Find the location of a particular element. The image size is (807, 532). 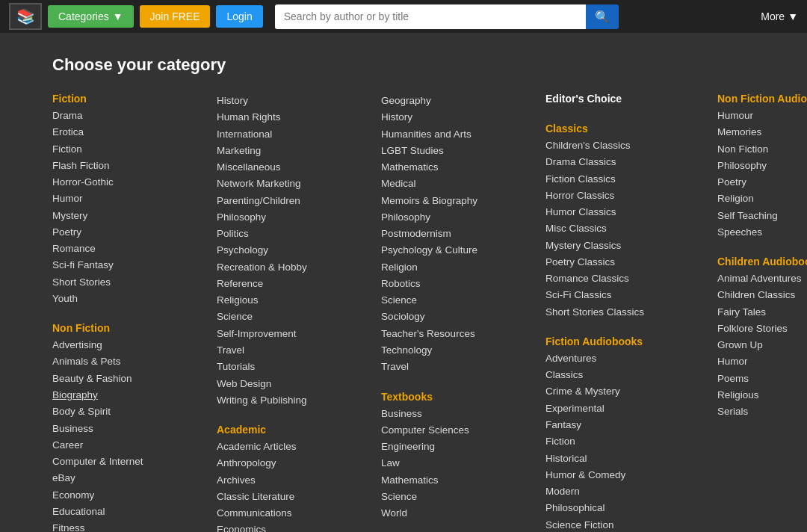

category-link: Economics is located at coordinates (295, 527).